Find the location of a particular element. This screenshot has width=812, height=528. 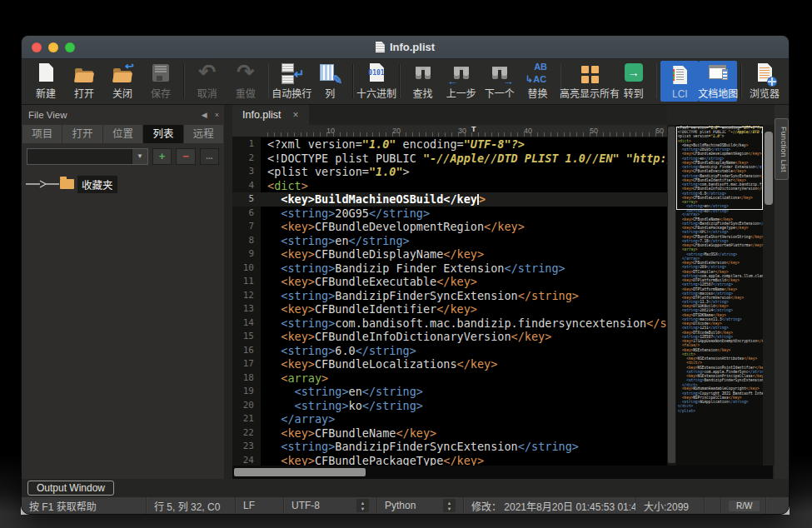

tab-close-icon: × is located at coordinates (296, 115).